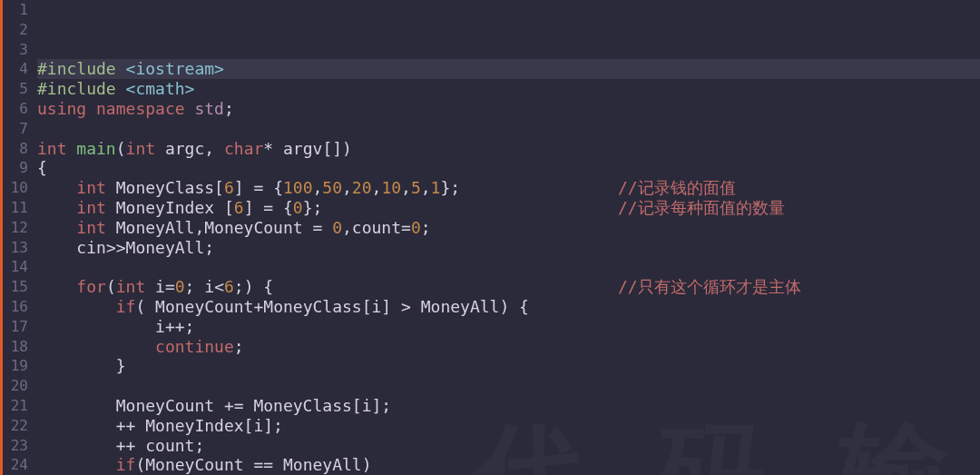 The height and width of the screenshot is (475, 980). I want to click on line-number: 7, so click(17, 129).